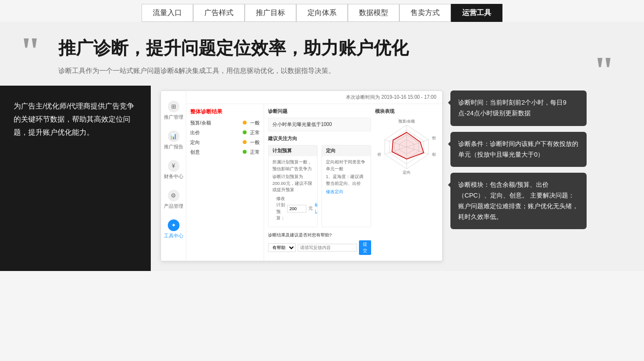 Image resolution: width=644 pixels, height=361 pixels. I want to click on sidebar-item-tools: ✦ 工具中心, so click(173, 230).